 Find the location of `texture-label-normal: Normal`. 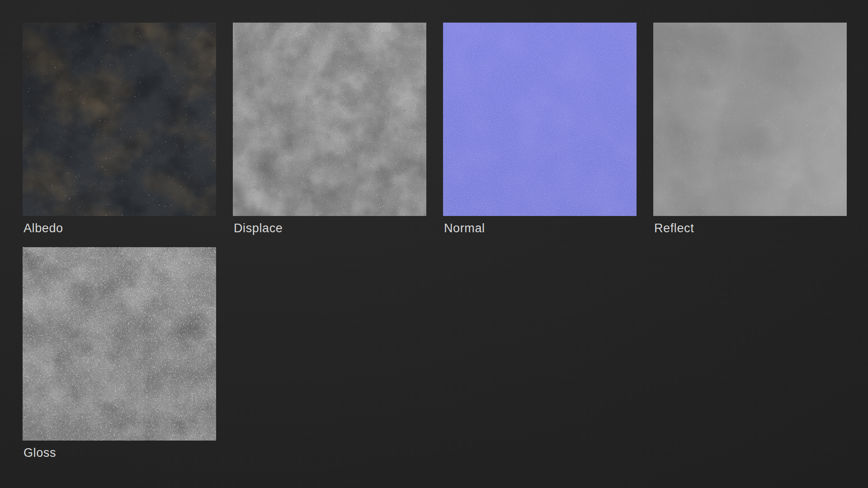

texture-label-normal: Normal is located at coordinates (540, 228).